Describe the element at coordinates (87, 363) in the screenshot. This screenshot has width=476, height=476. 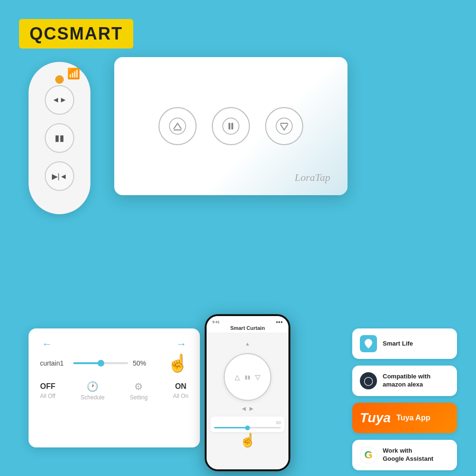
I see `slider-fill` at that location.